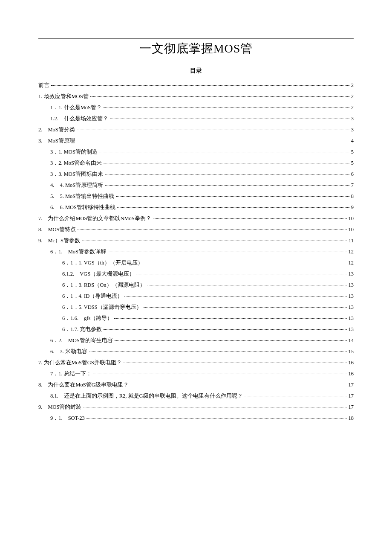 This screenshot has height=555, width=392. I want to click on toc-entry-page: 8, so click(352, 196).